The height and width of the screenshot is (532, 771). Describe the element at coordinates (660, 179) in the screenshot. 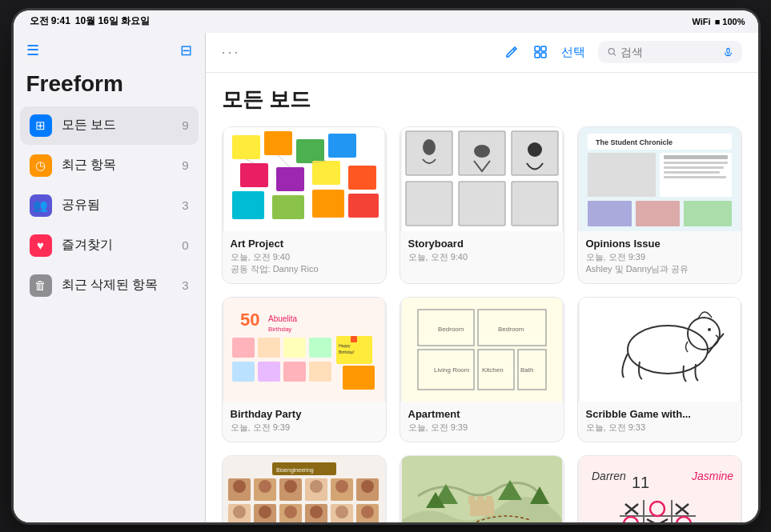

I see `board-thumbnail-opinions: The Student Chronicle` at that location.